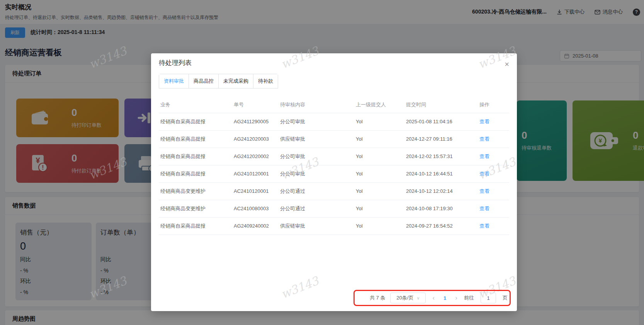 The image size is (644, 325). Describe the element at coordinates (255, 139) in the screenshot. I see `table-cell: AG2412020003` at that location.